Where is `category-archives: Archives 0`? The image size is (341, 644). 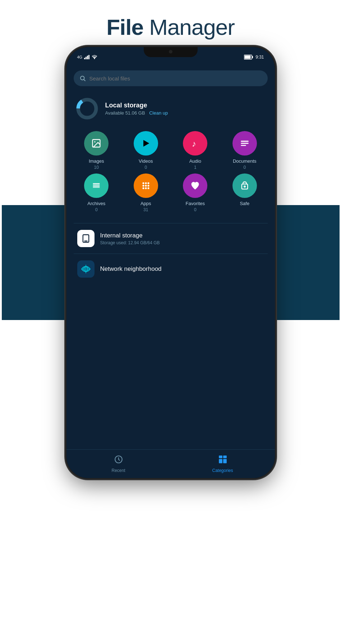 category-archives: Archives 0 is located at coordinates (97, 193).